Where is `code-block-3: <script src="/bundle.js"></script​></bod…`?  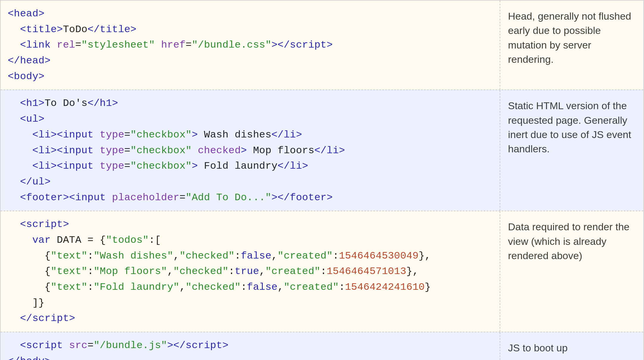 code-block-3: <script src="/bundle.js"></script​></bod… is located at coordinates (251, 346).